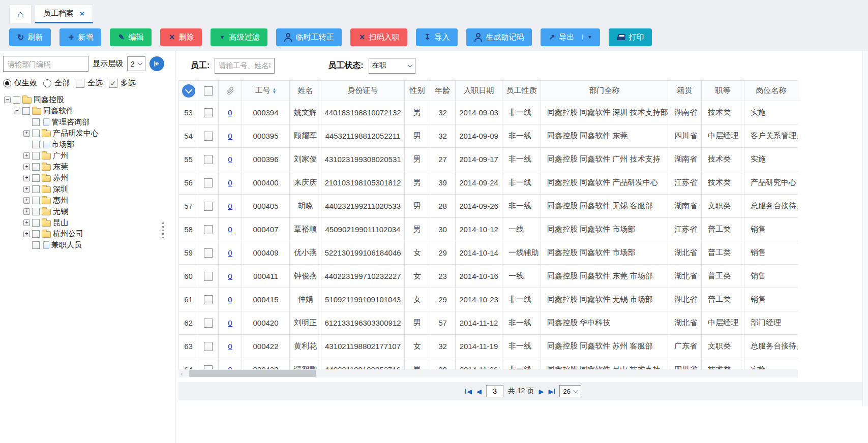 Image resolution: width=868 pixels, height=443 pixels. What do you see at coordinates (551, 391) in the screenshot?
I see `last-page-button: ▶` at bounding box center [551, 391].